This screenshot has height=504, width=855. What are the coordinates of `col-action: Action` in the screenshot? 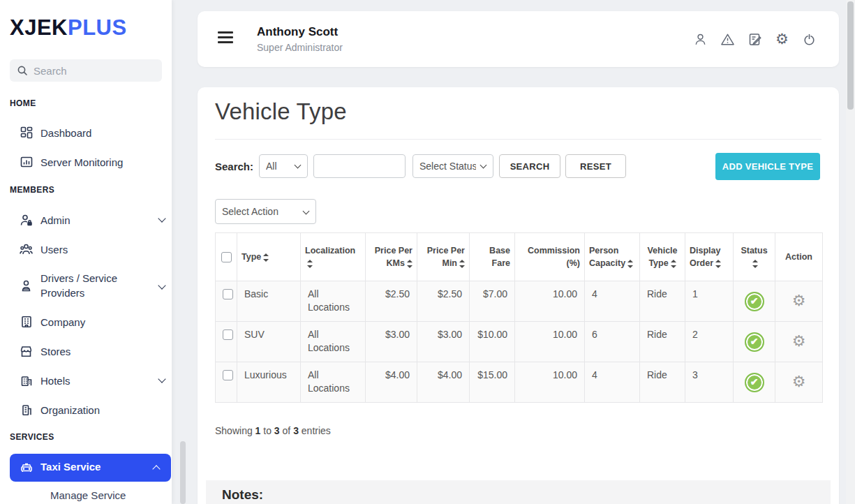 It's located at (799, 257).